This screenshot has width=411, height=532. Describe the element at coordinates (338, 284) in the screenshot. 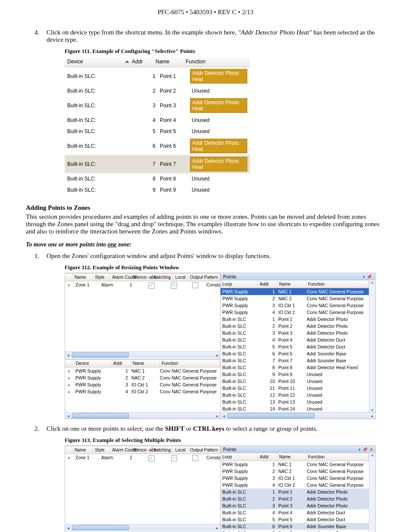

I see `points-col-func: Function` at that location.